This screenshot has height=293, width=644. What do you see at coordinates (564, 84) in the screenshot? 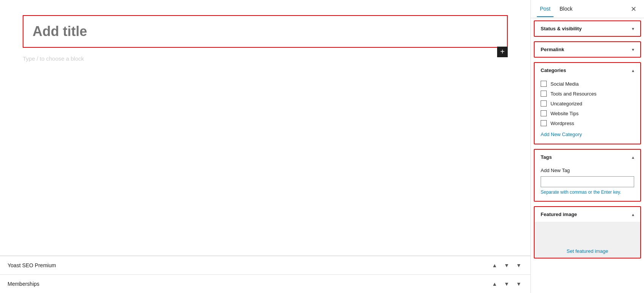
I see `category-label-social-media: Social Media` at bounding box center [564, 84].